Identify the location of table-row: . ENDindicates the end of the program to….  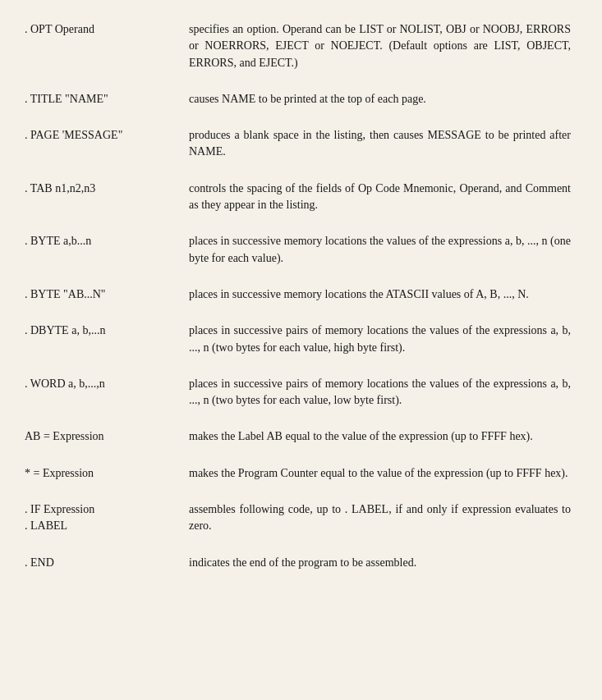
(301, 563).